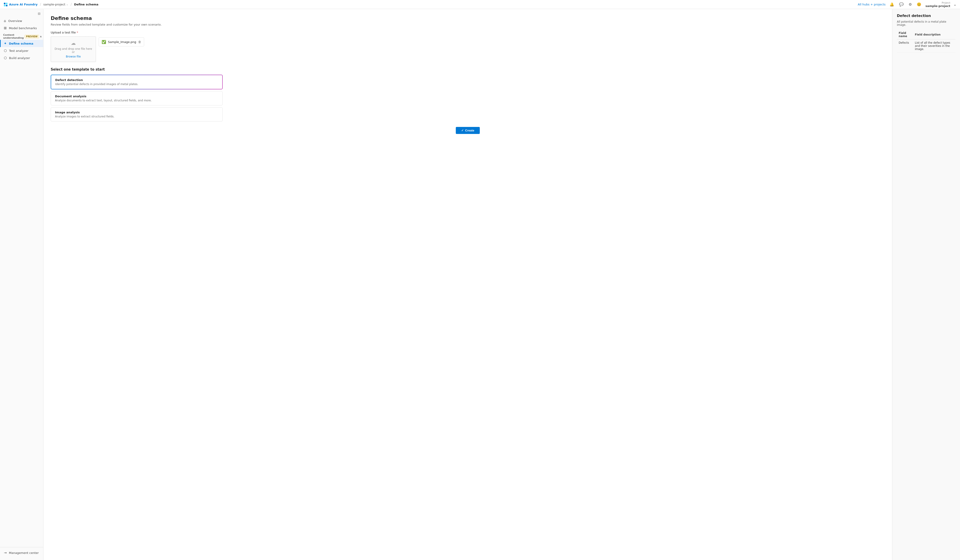 The width and height of the screenshot is (960, 560). I want to click on account-button: 😊, so click(919, 5).